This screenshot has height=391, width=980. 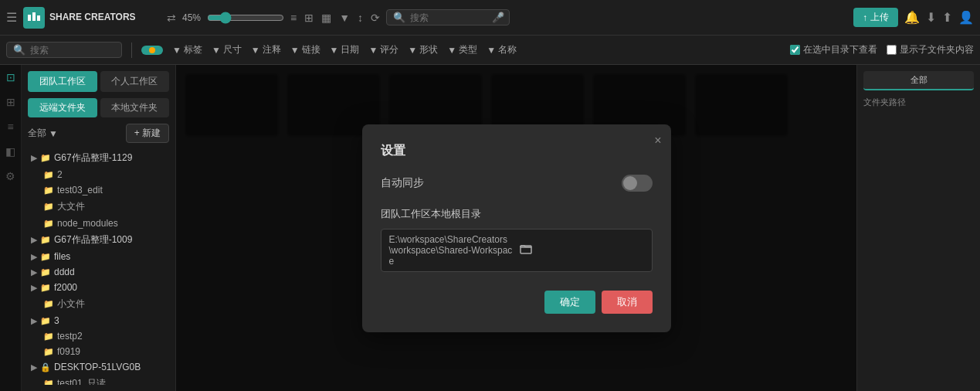 What do you see at coordinates (449, 18) in the screenshot?
I see `search-input` at bounding box center [449, 18].